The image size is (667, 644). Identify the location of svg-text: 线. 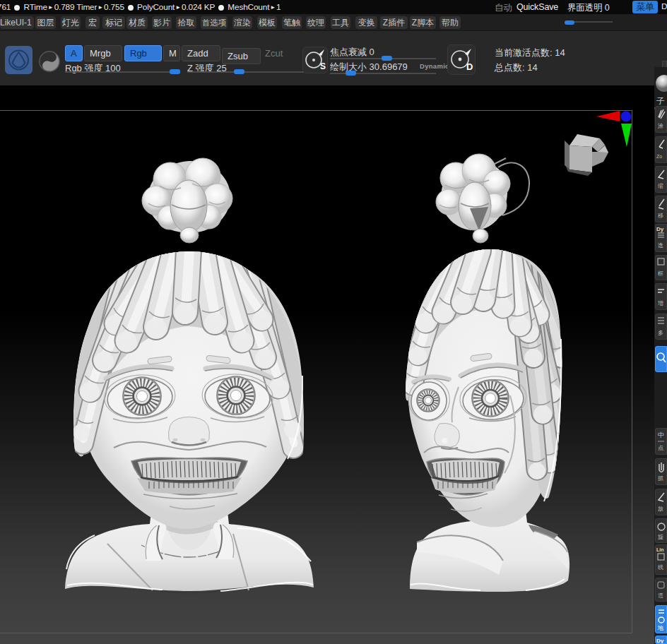
(660, 568).